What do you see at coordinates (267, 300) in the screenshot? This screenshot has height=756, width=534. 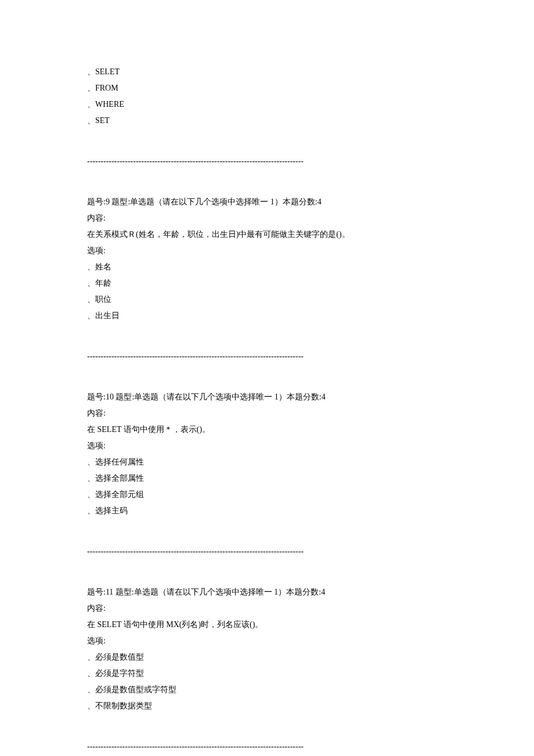 I see `option-c: 、职位` at bounding box center [267, 300].